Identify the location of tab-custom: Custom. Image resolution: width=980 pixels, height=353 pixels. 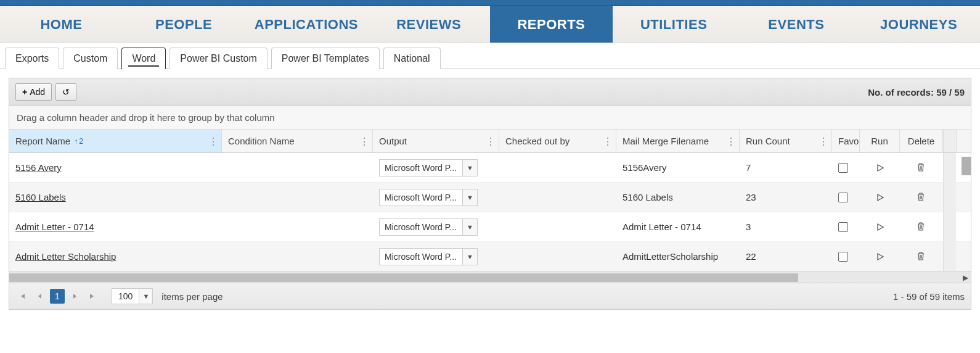
(90, 58).